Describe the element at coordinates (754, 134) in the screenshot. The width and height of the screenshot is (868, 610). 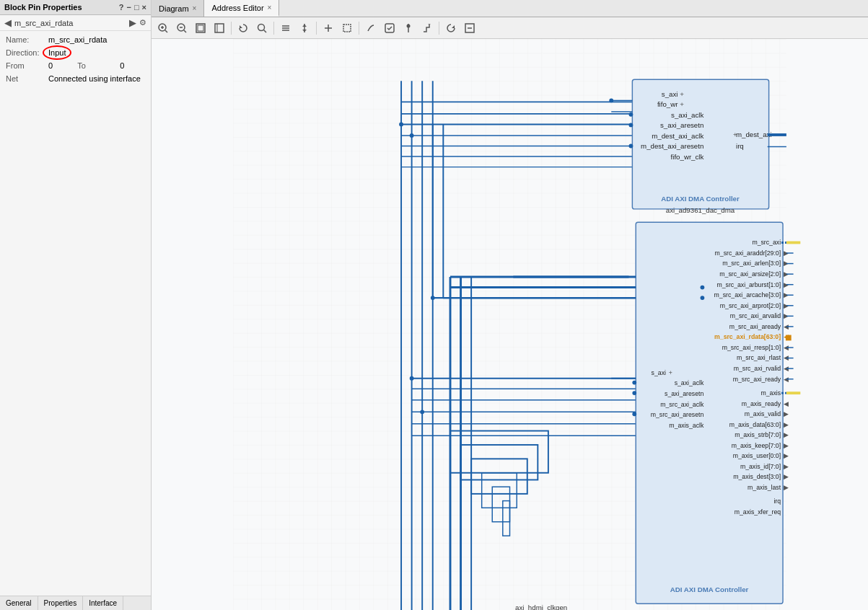
I see `svg-text: m_dest_axi` at that location.